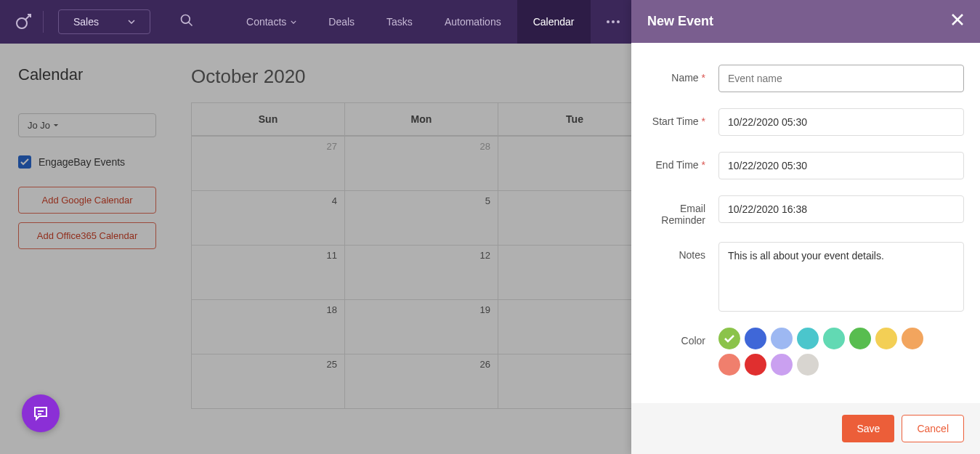 This screenshot has height=454, width=980. Describe the element at coordinates (679, 118) in the screenshot. I see `label-start: Start Time *` at that location.